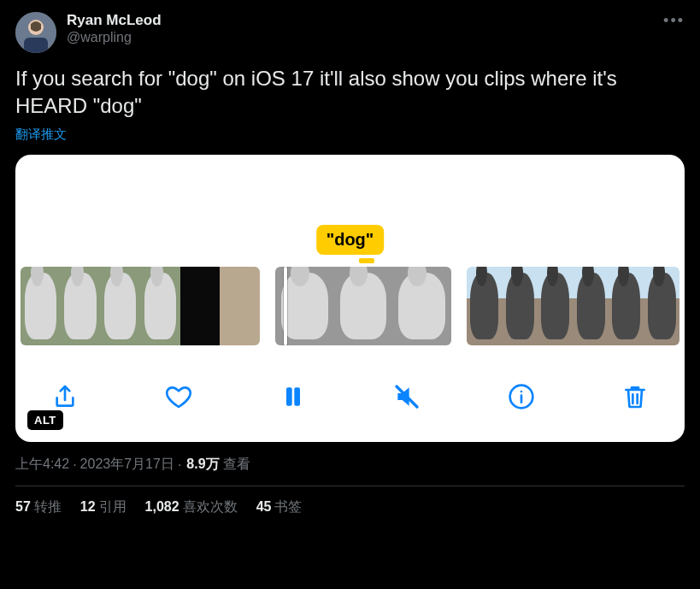 This screenshot has width=700, height=589. I want to click on video-timeline, so click(350, 306).